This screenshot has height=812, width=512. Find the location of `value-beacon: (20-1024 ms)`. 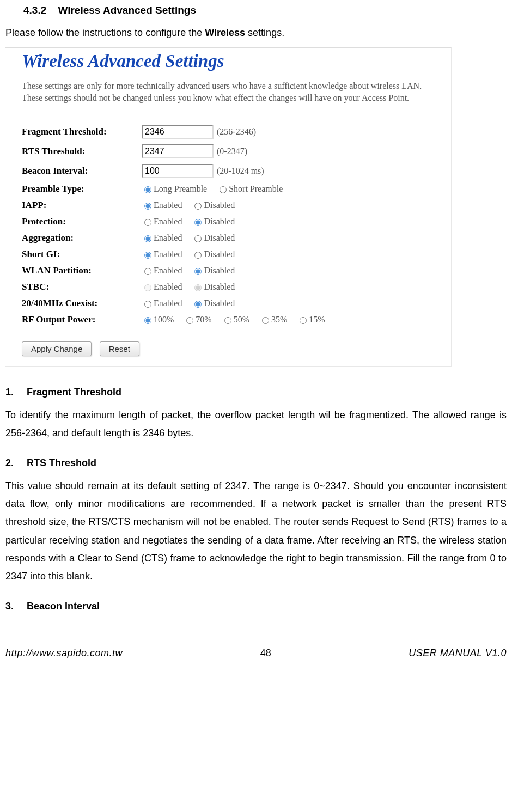

value-beacon: (20-1024 ms) is located at coordinates (283, 171).